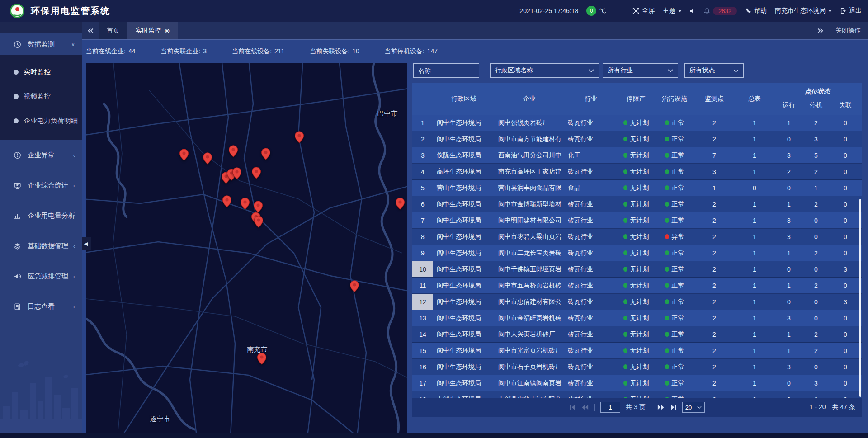 This screenshot has height=438, width=868. Describe the element at coordinates (474, 52) in the screenshot. I see `stats-bar: 当前在线企业: 44 当前失联企业: 3 当前在线设备: 211 当前失联设备:…` at that location.